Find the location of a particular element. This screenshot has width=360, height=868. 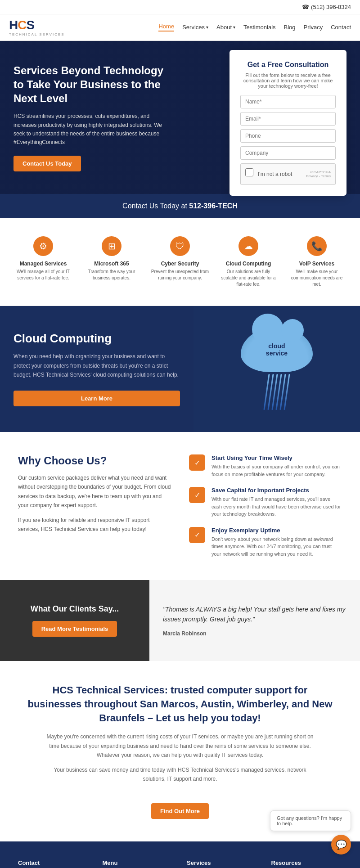

consultation-name is located at coordinates (288, 102).